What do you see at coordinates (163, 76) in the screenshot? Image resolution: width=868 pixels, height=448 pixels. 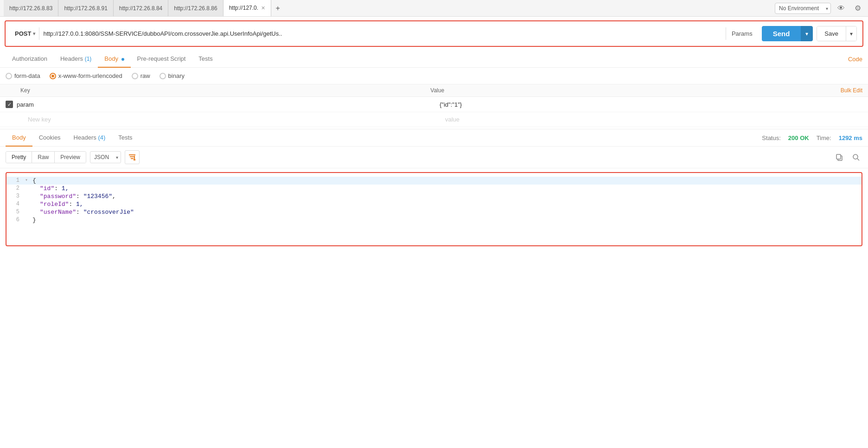 I see `radio-binary` at bounding box center [163, 76].